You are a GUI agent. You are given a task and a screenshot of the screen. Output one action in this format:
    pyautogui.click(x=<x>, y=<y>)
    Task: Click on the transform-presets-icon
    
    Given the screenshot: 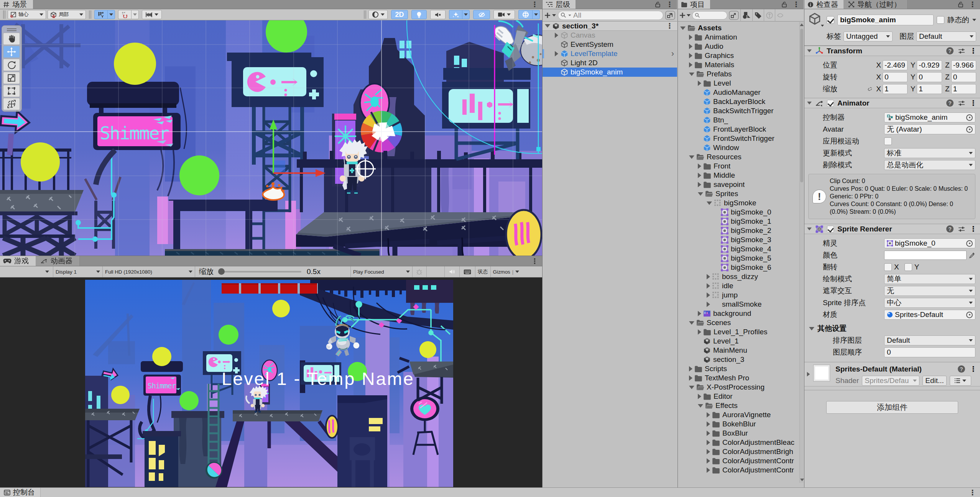 What is the action you would take?
    pyautogui.click(x=962, y=51)
    